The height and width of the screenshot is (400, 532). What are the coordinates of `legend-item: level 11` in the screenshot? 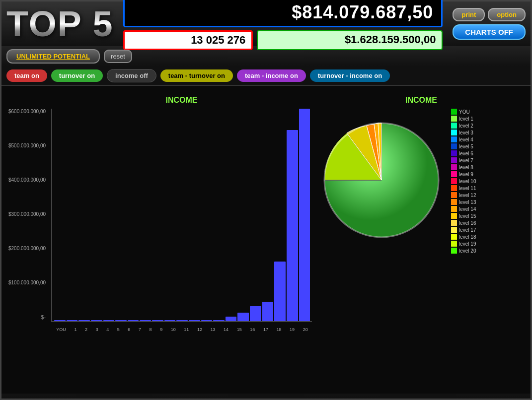 It's located at (463, 188).